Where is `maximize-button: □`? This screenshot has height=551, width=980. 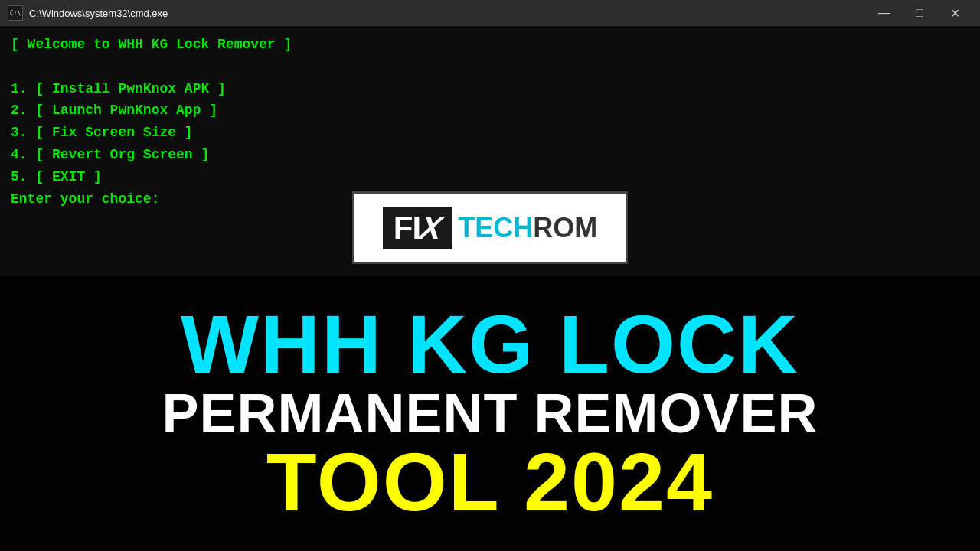
maximize-button: □ is located at coordinates (920, 13).